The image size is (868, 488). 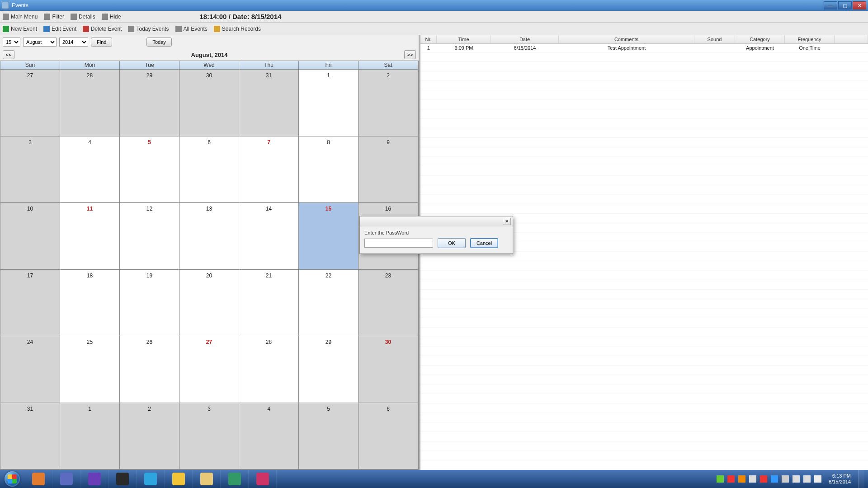 I want to click on taskbar-sun-icon, so click(x=179, y=479).